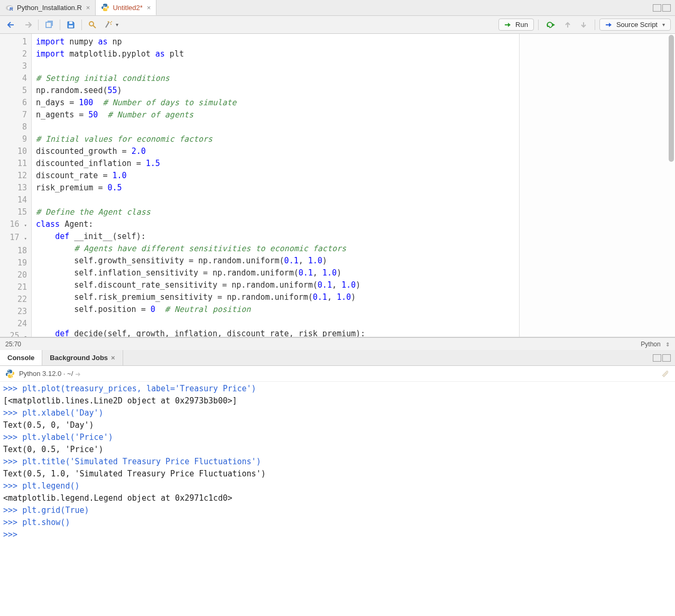  What do you see at coordinates (79, 357) in the screenshot?
I see `console-tab-label: Background Jobs` at bounding box center [79, 357].